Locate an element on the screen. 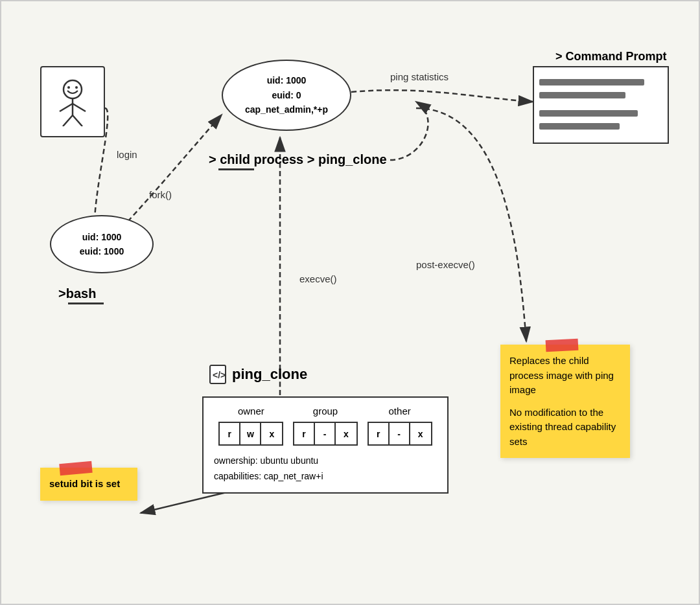 This screenshot has height=605, width=700. perm-header-other: other is located at coordinates (400, 411).